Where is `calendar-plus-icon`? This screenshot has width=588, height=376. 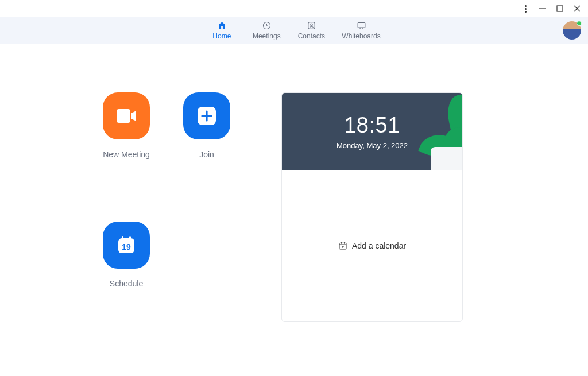 calendar-plus-icon is located at coordinates (343, 246).